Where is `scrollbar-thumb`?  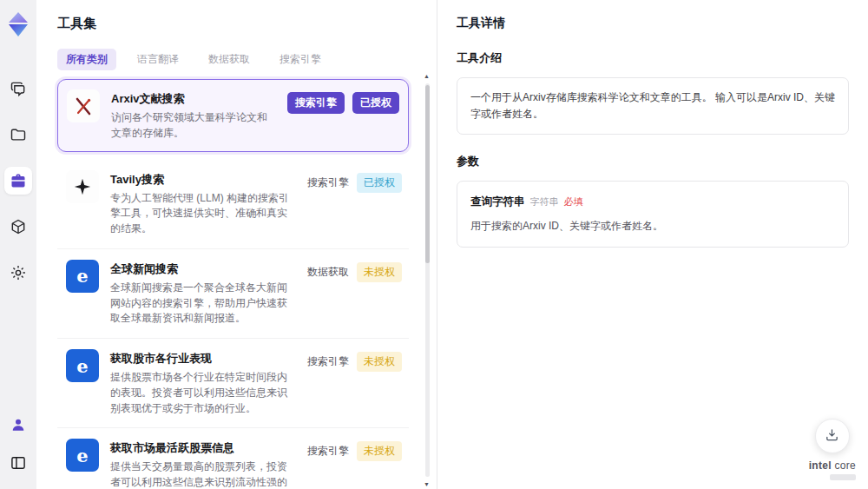
scrollbar-thumb is located at coordinates (427, 174).